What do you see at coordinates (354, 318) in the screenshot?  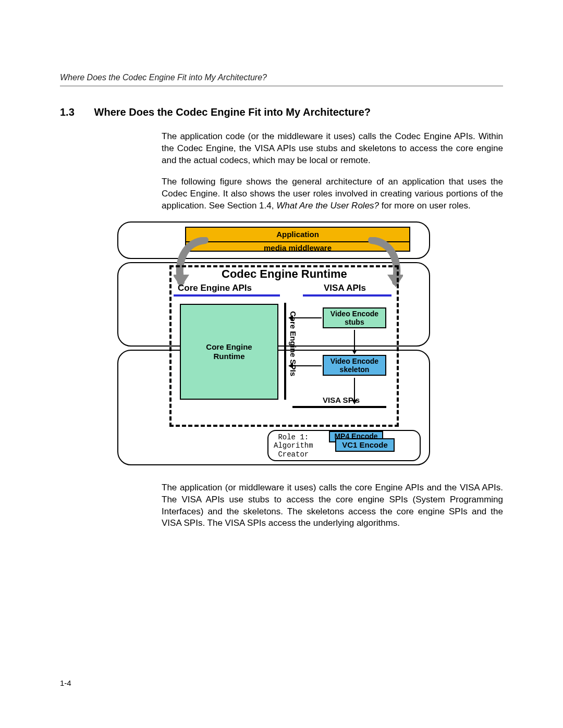 I see `video-encode-stubs-box: Video Encode stubs` at bounding box center [354, 318].